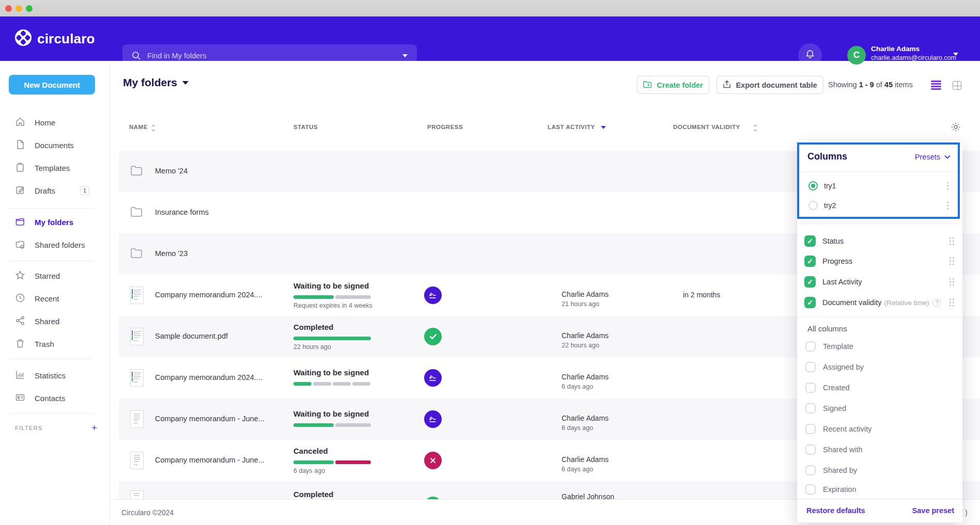  Describe the element at coordinates (52, 85) in the screenshot. I see `new-document-button: New Document` at that location.